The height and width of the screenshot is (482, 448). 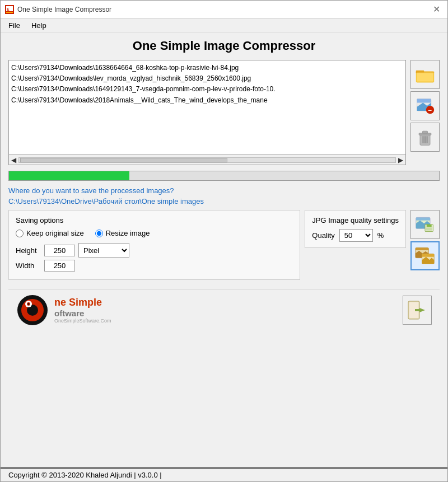 What do you see at coordinates (155, 245) in the screenshot?
I see `saving-options-panel: Saving options Keep original size Resize…` at bounding box center [155, 245].